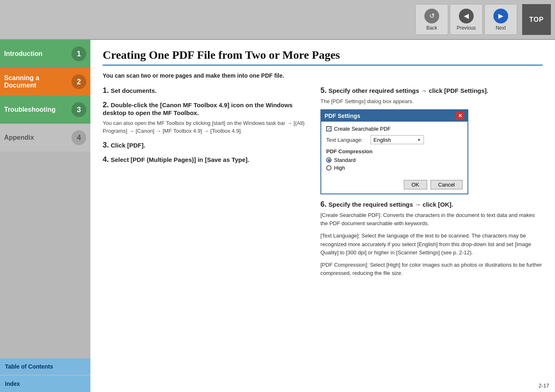  I want to click on text-language-row: Text Language: English ▼, so click(394, 140).